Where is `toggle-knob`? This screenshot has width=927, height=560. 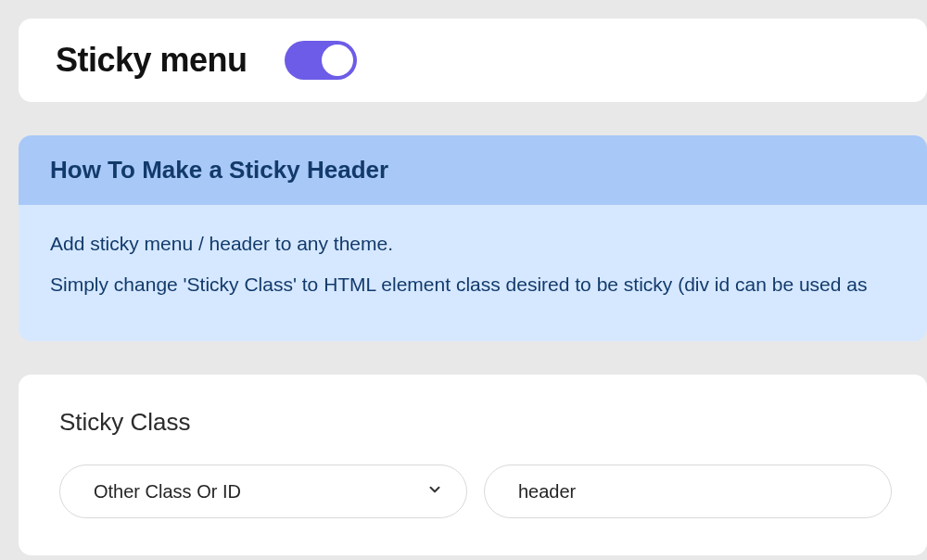 toggle-knob is located at coordinates (337, 60).